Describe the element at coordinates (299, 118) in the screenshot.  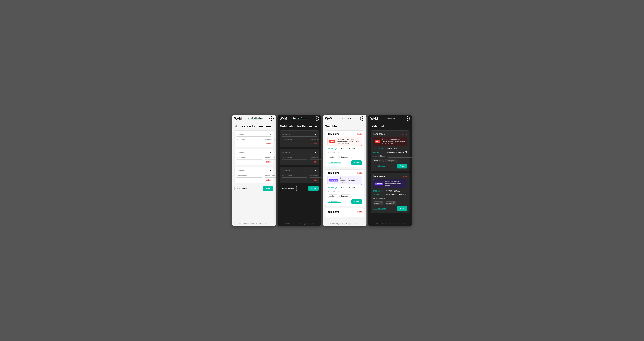
I see `header: W≡M Item Notification ▾ ●` at that location.